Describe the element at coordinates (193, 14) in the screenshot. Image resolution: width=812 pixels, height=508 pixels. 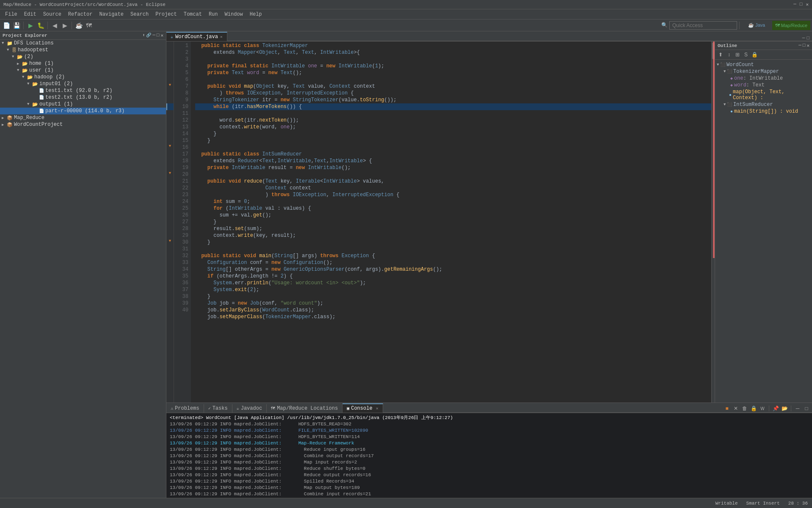
I see `menu-tomcat: Tomcat` at that location.